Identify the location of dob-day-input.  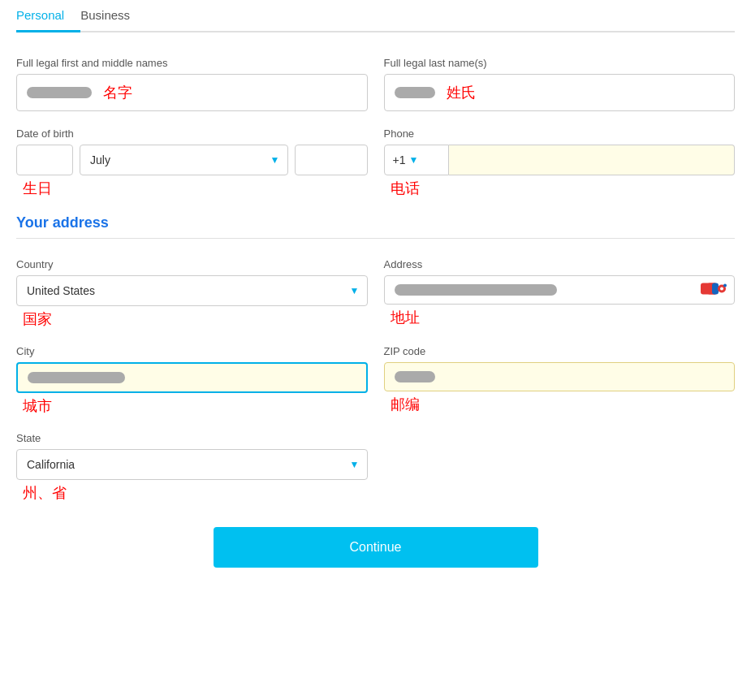
(45, 160).